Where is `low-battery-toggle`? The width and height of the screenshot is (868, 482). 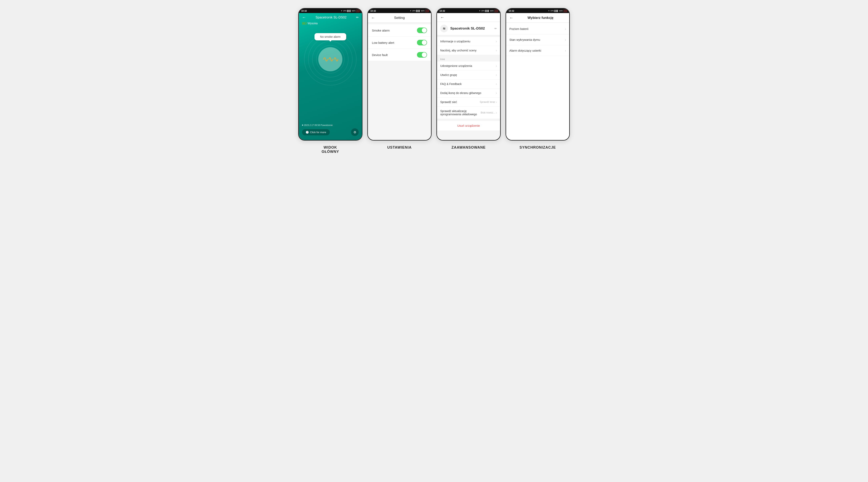
low-battery-toggle is located at coordinates (422, 42).